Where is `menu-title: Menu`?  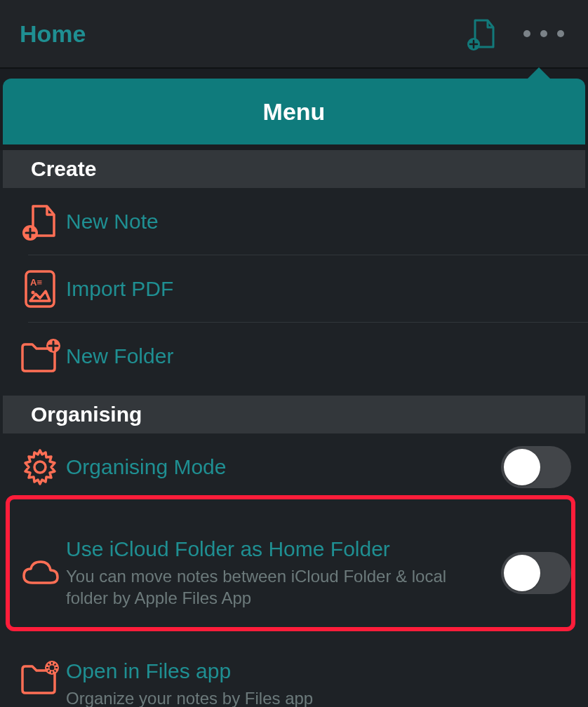
menu-title: Menu is located at coordinates (294, 112).